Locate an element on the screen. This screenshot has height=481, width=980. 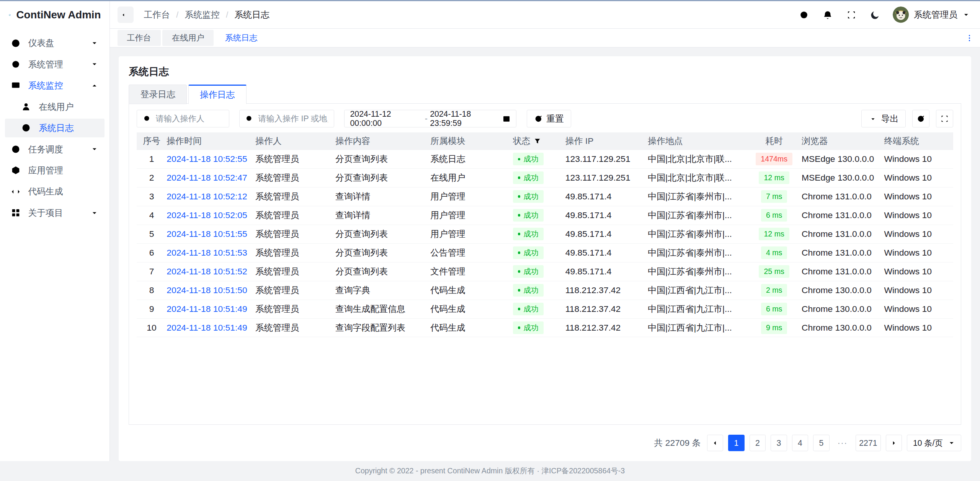
sidebar-item-code: 代码生成 is located at coordinates (55, 192).